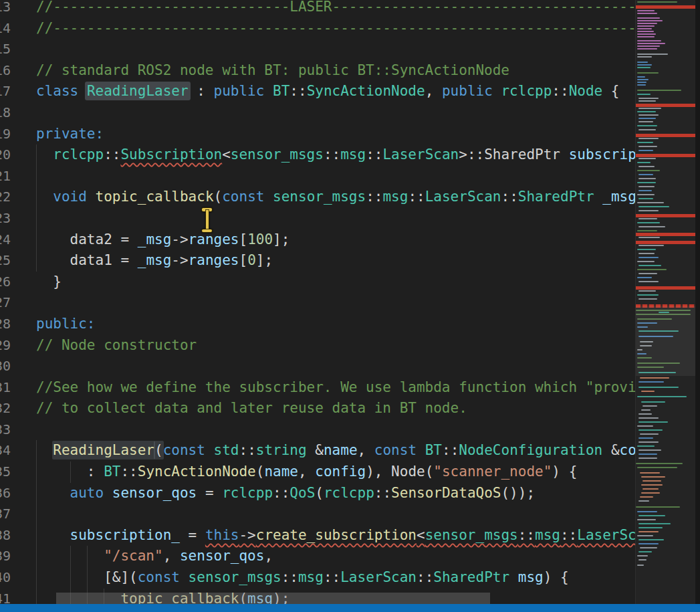 The image size is (700, 612). Describe the element at coordinates (320, 493) in the screenshot. I see `token: (` at that location.